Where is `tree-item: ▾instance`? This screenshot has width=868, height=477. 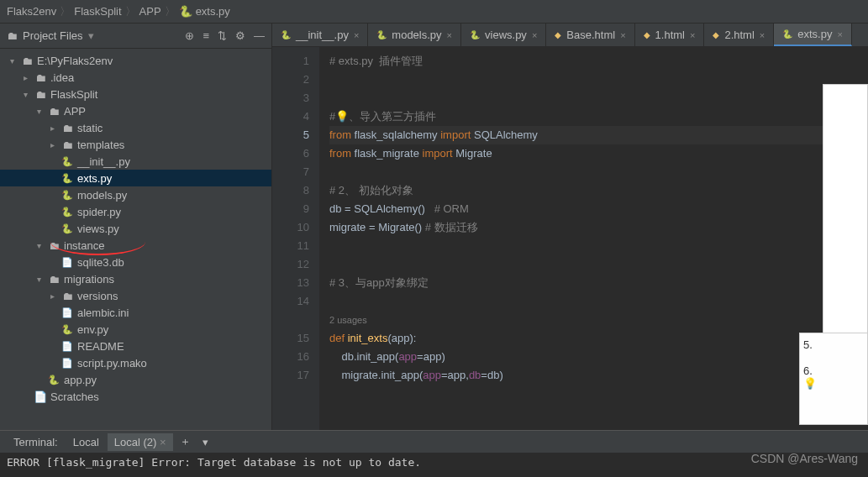
tree-item: ▾instance is located at coordinates (136, 245).